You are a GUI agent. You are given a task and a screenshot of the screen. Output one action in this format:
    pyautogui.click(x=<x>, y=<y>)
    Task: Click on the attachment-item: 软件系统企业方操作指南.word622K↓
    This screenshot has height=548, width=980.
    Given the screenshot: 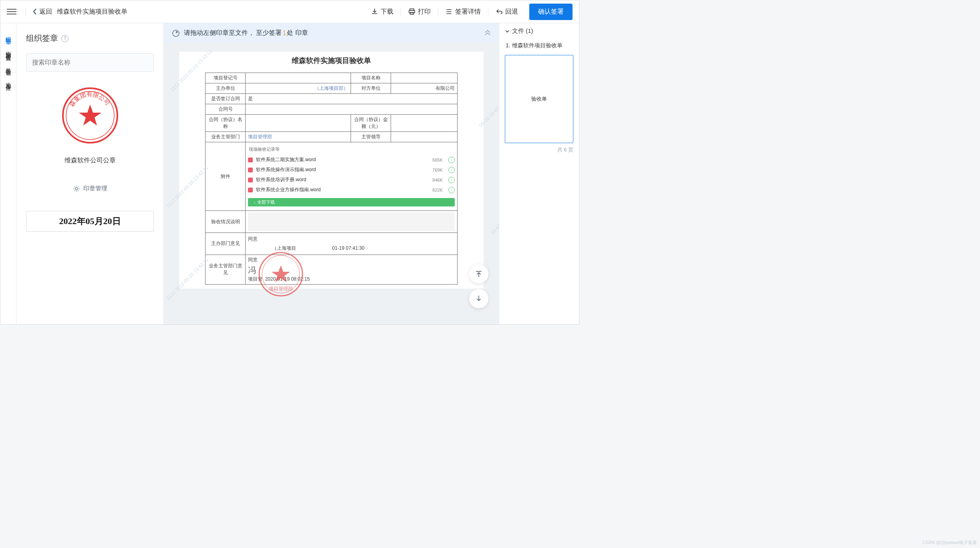 What is the action you would take?
    pyautogui.click(x=351, y=190)
    